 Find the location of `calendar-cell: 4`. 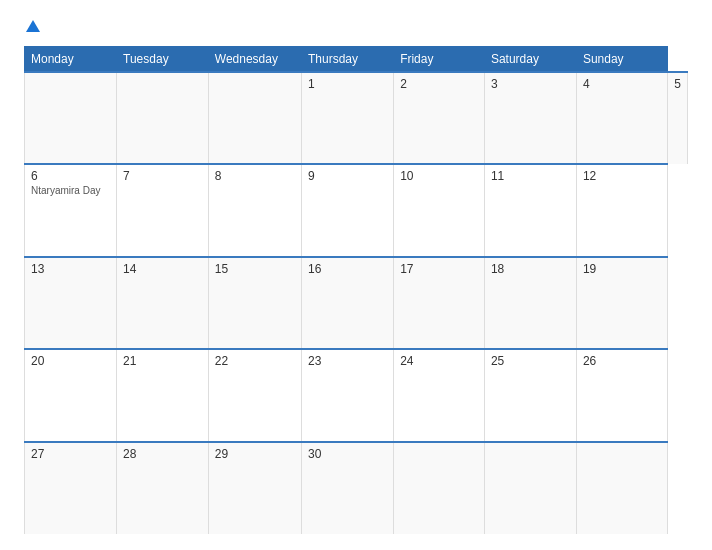

calendar-cell: 4 is located at coordinates (622, 118).